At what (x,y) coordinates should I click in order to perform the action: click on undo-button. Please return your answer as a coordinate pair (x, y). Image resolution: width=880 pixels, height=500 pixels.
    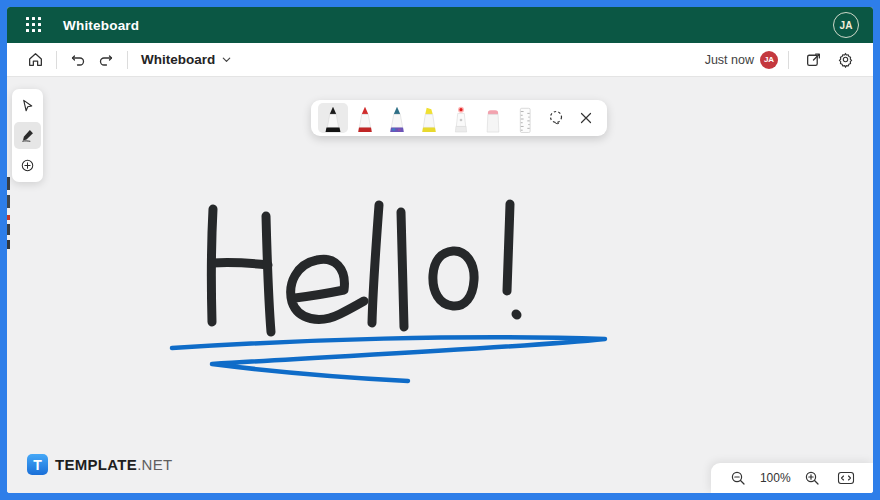
    Looking at the image, I should click on (78, 60).